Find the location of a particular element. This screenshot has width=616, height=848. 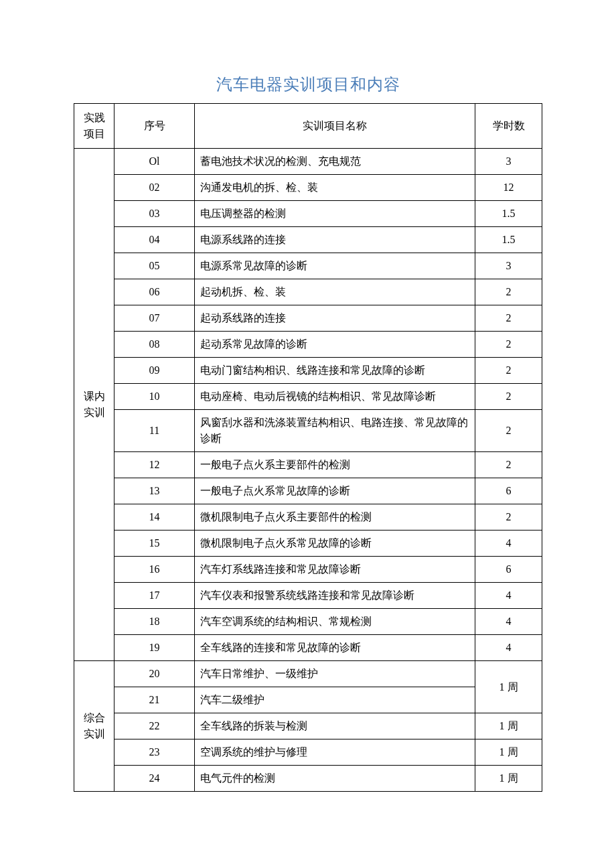

table-row: 综合实训 20 汽车日常维护、一级维护 1 周 is located at coordinates (308, 674).